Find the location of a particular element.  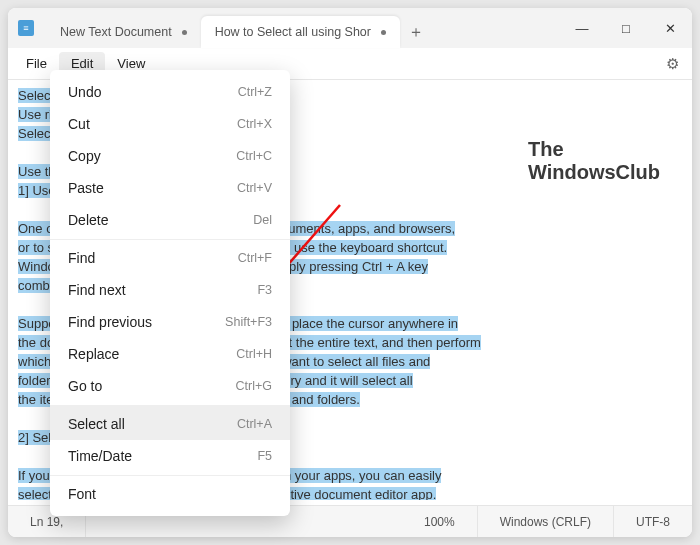

menu-item-label: Select all is located at coordinates (96, 424).